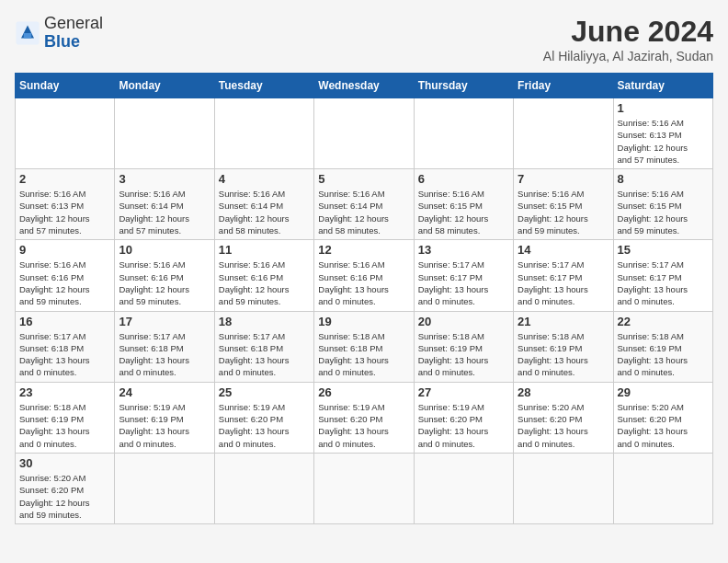  Describe the element at coordinates (74, 33) in the screenshot. I see `logo-text: General Blue` at that location.